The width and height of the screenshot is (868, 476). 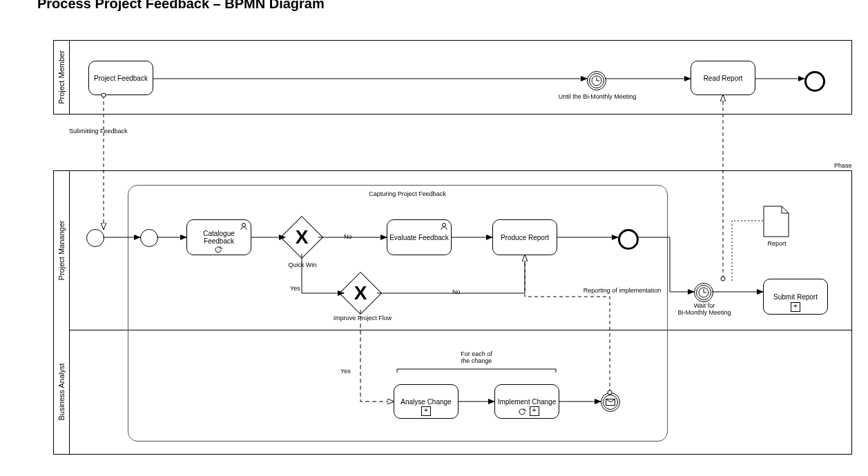 What do you see at coordinates (302, 237) in the screenshot?
I see `gateway-quick-win: X` at bounding box center [302, 237].